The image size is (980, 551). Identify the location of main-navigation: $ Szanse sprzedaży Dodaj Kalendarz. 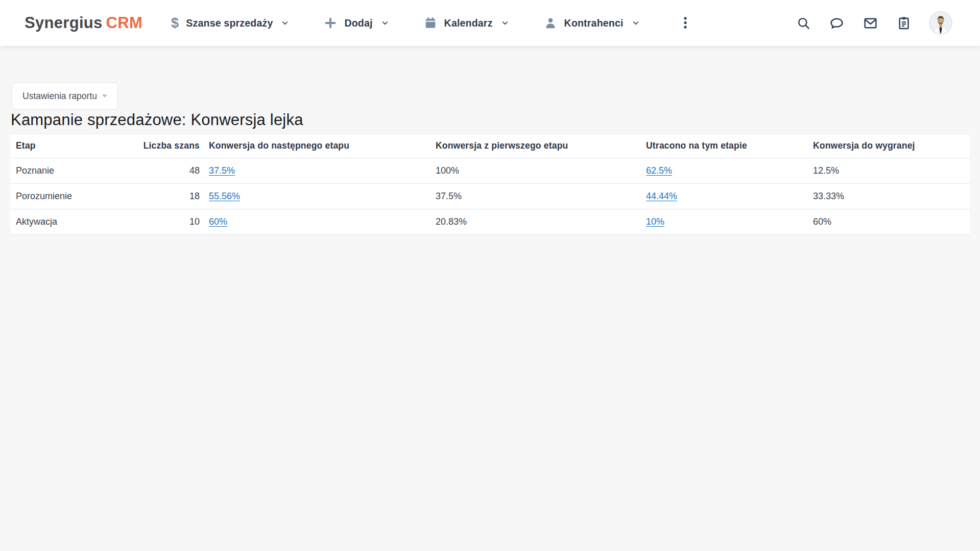
(433, 23).